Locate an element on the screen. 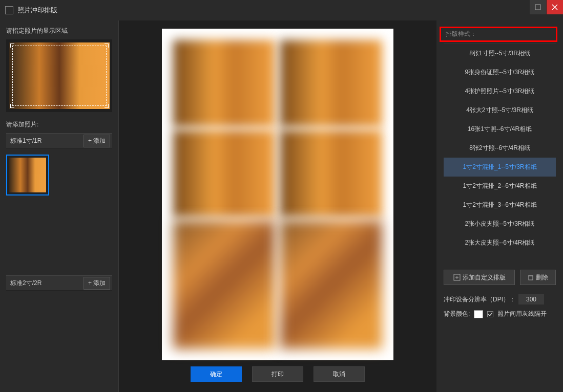  crop-handle-top-left is located at coordinates (12, 46).